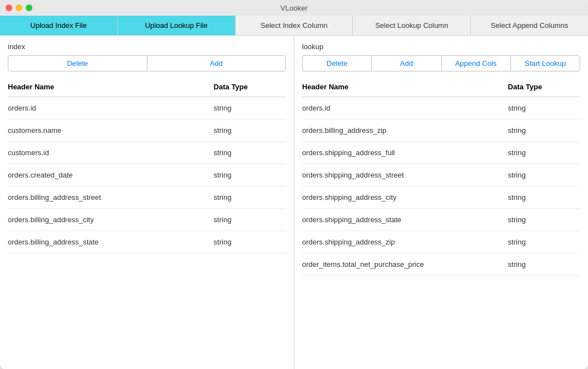  What do you see at coordinates (77, 64) in the screenshot?
I see `index-delete-button: Delete` at bounding box center [77, 64].